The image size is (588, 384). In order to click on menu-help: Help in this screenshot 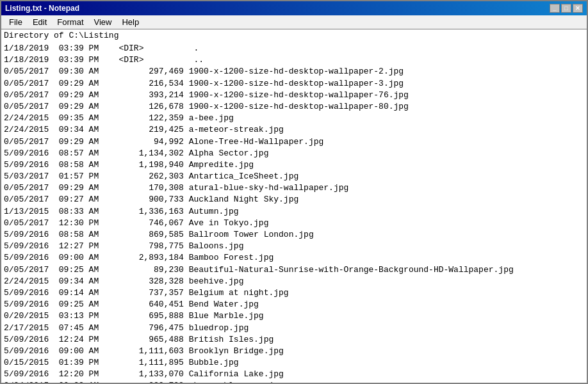, I will do `click(131, 22)`.